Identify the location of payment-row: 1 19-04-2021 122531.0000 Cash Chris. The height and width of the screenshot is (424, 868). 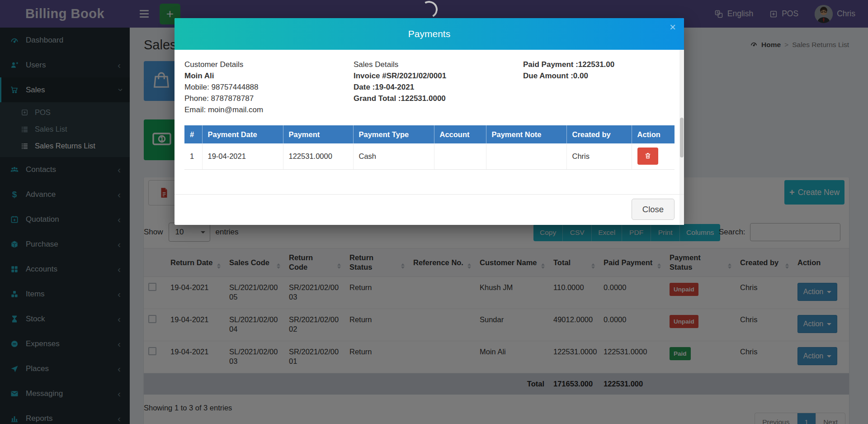
(429, 157).